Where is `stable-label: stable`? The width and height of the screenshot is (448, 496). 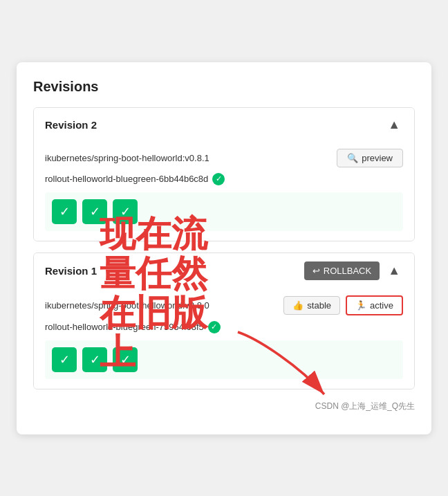
stable-label: stable is located at coordinates (319, 306).